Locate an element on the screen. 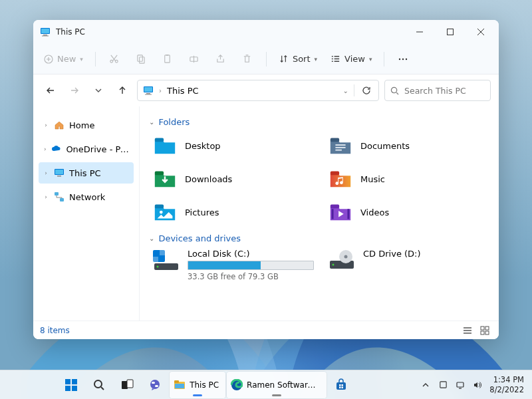 The width and height of the screenshot is (532, 399). delete-button is located at coordinates (247, 59).